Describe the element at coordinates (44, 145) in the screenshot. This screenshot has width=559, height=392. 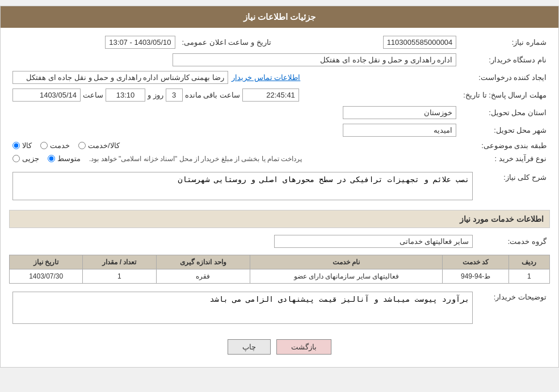
I see `category-radio-khidmat` at that location.